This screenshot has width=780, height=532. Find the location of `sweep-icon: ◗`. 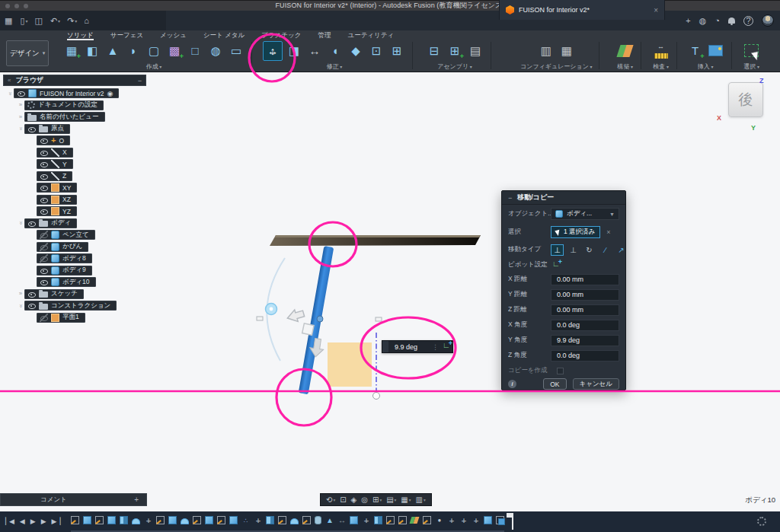

sweep-icon: ◗ is located at coordinates (133, 51).